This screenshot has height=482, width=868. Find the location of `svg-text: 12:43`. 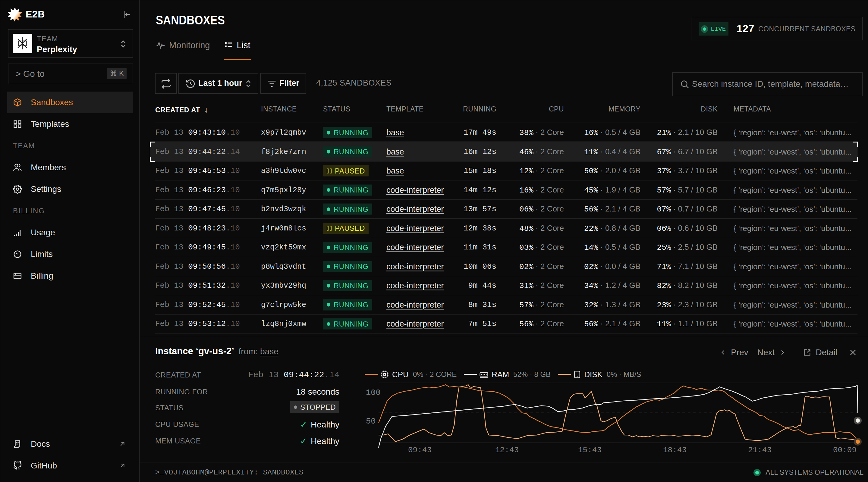

svg-text: 12:43 is located at coordinates (507, 450).